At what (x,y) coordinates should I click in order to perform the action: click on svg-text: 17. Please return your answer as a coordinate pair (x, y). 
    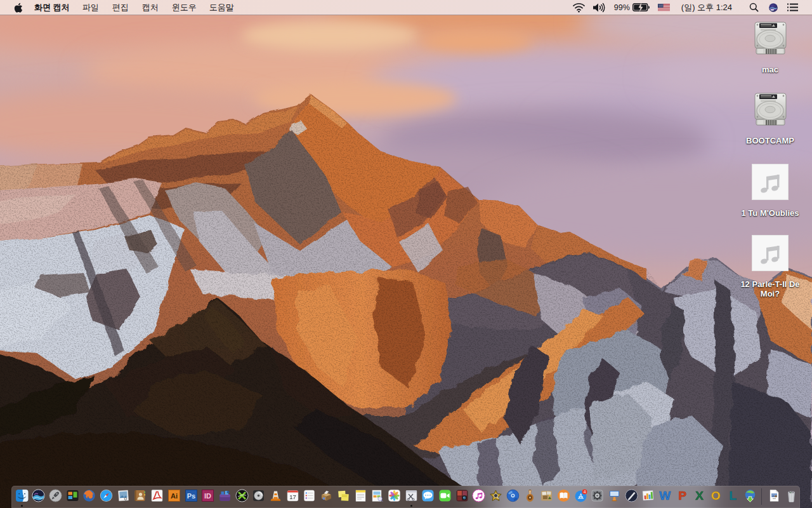
    Looking at the image, I should click on (293, 497).